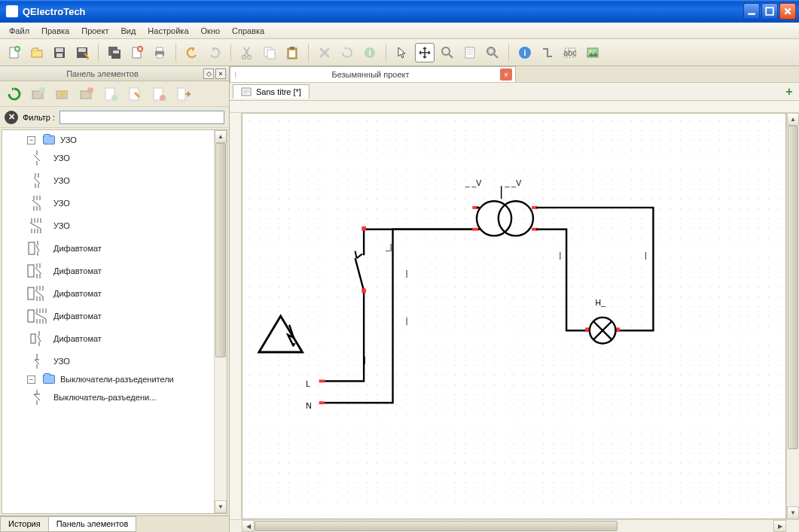  I want to click on rotate-button, so click(347, 53).